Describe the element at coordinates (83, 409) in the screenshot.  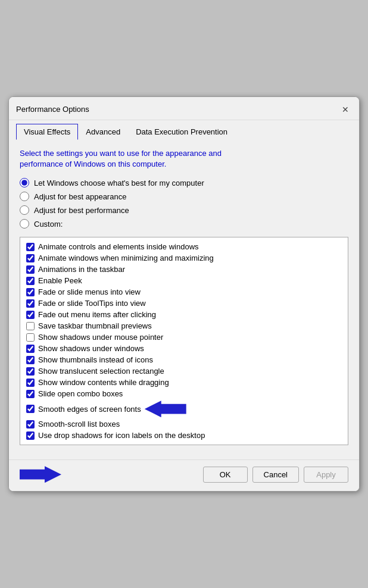
I see `checkbox-smooth-edges: Smooth edges of screen fonts` at that location.